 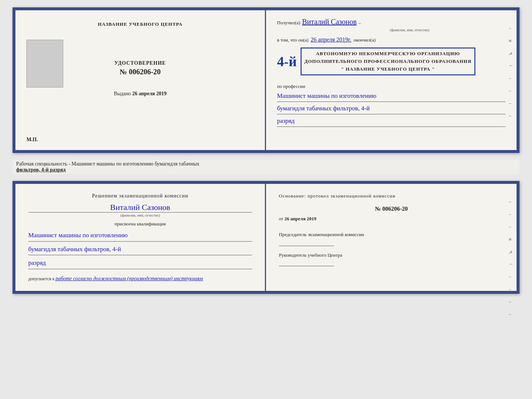 What do you see at coordinates (391, 109) in the screenshot?
I see `profession-line2: бумагидля табачных фильтров, 4-й` at bounding box center [391, 109].